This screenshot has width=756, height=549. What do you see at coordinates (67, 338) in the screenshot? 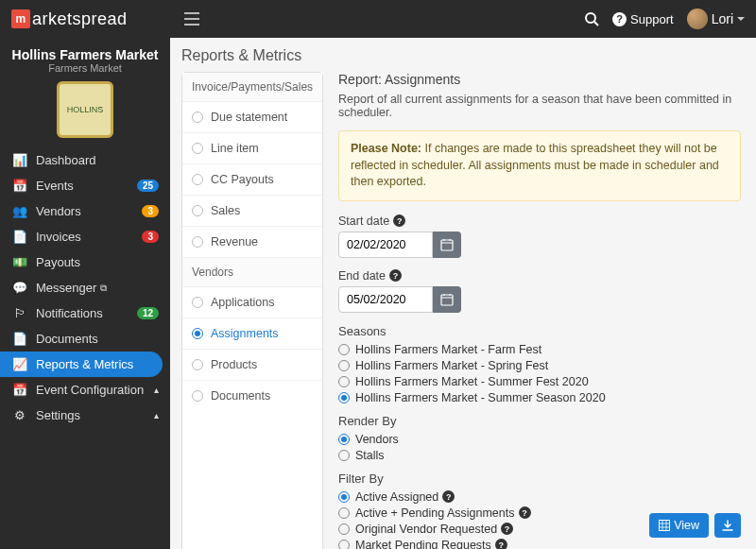
I see `nav-label: Documents` at bounding box center [67, 338].